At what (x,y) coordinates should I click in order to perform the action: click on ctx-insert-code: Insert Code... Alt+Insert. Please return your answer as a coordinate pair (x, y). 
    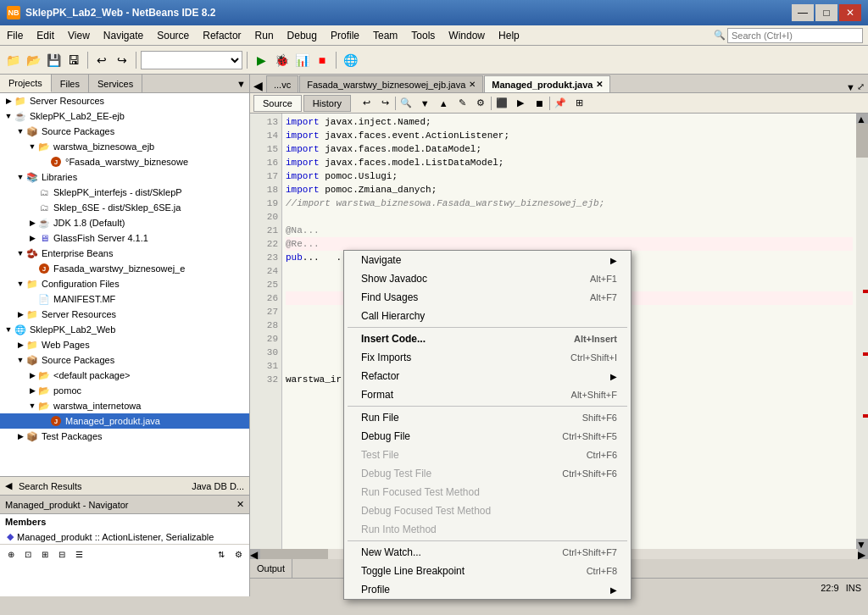
    Looking at the image, I should click on (487, 339).